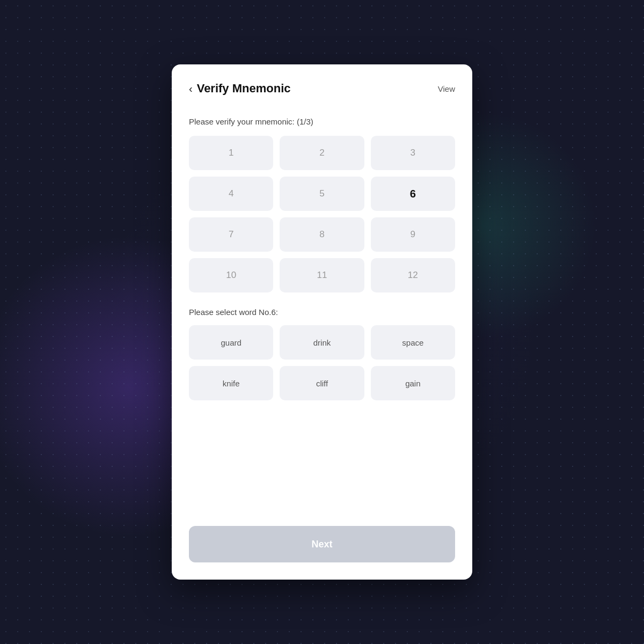 The image size is (644, 644). Describe the element at coordinates (322, 312) in the screenshot. I see `select-label: Please select word No.6:` at that location.